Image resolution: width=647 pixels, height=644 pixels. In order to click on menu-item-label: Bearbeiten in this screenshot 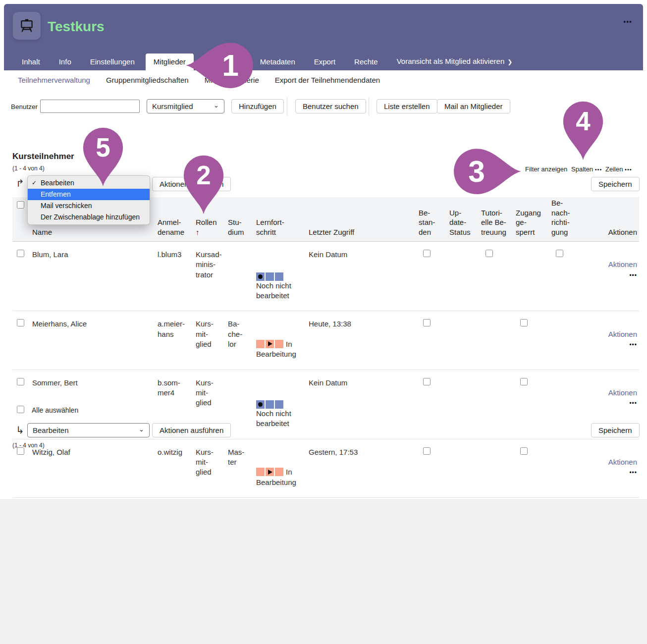, I will do `click(57, 183)`.